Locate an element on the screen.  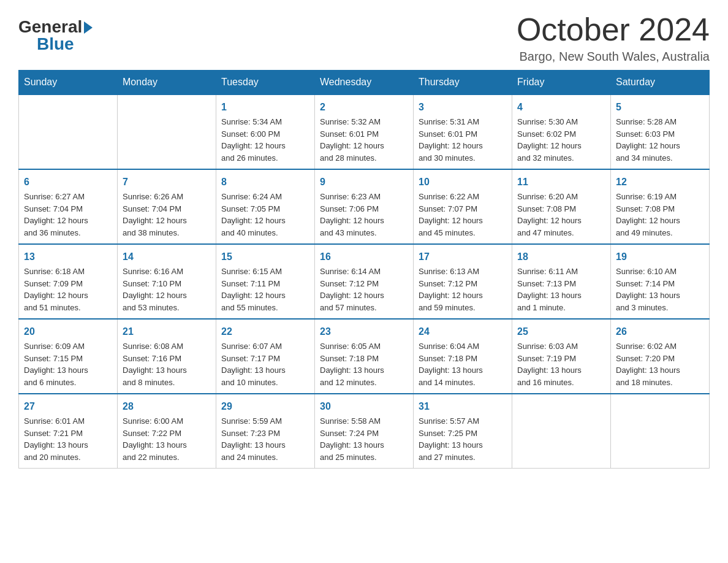
calendar-day-cell: 12Sunrise: 6:19 AMSunset: 7:08 PMDayligh… is located at coordinates (661, 207).